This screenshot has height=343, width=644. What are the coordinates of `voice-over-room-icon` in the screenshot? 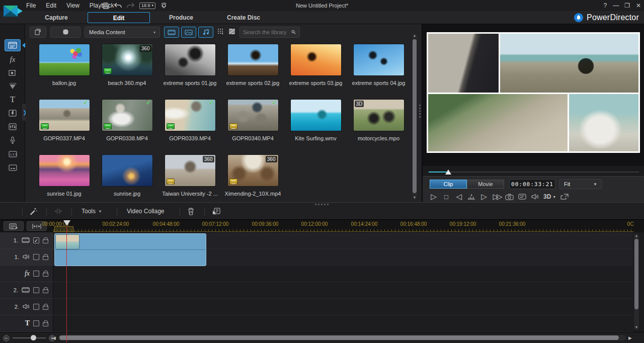 It's located at (13, 140).